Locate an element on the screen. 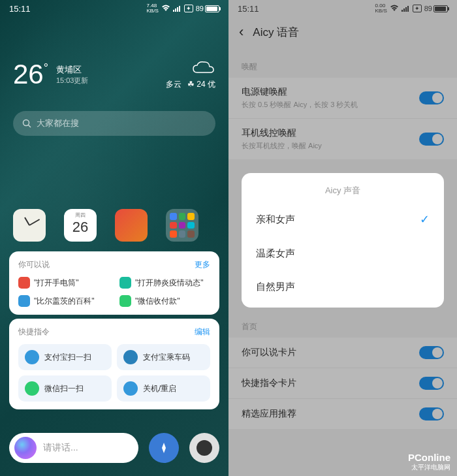  folder-icon is located at coordinates (182, 225).